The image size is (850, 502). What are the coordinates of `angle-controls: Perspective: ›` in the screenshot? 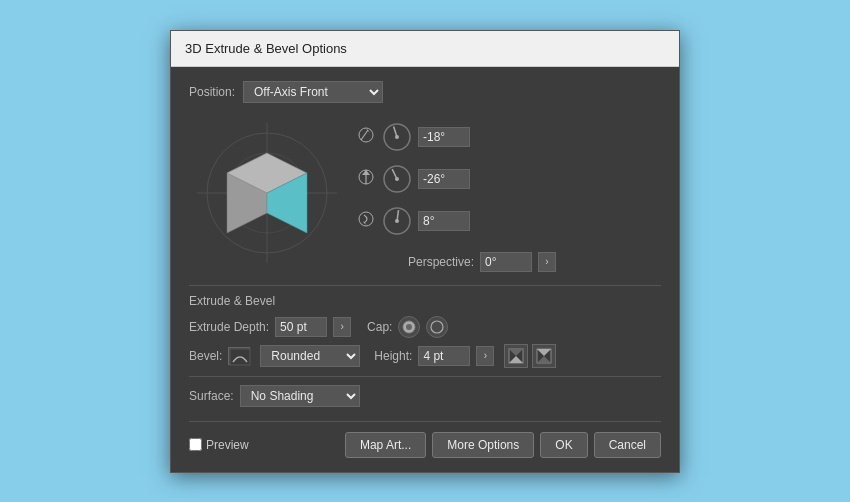 It's located at (508, 193).